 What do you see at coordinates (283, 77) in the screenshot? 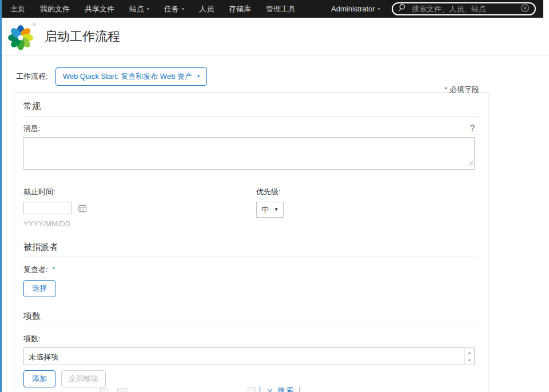
I see `workflow-selector-row: 工作流程: Web Quick Start: 复查和发布 Web 资产 ▾` at bounding box center [283, 77].